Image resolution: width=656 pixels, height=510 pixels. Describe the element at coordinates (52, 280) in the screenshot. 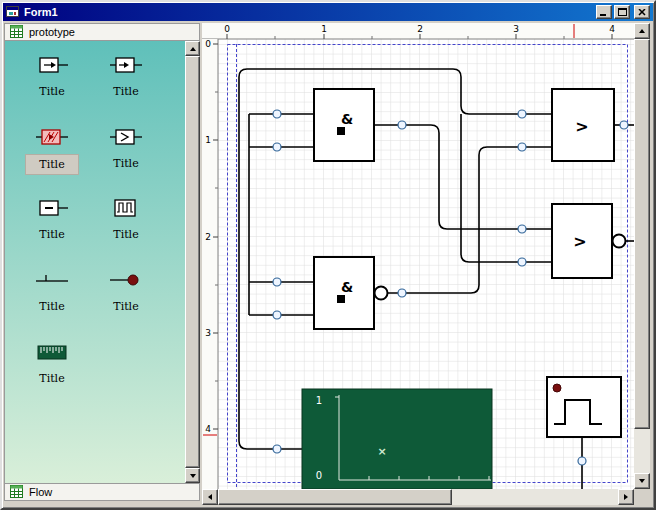

I see `wire-segment-icon` at that location.